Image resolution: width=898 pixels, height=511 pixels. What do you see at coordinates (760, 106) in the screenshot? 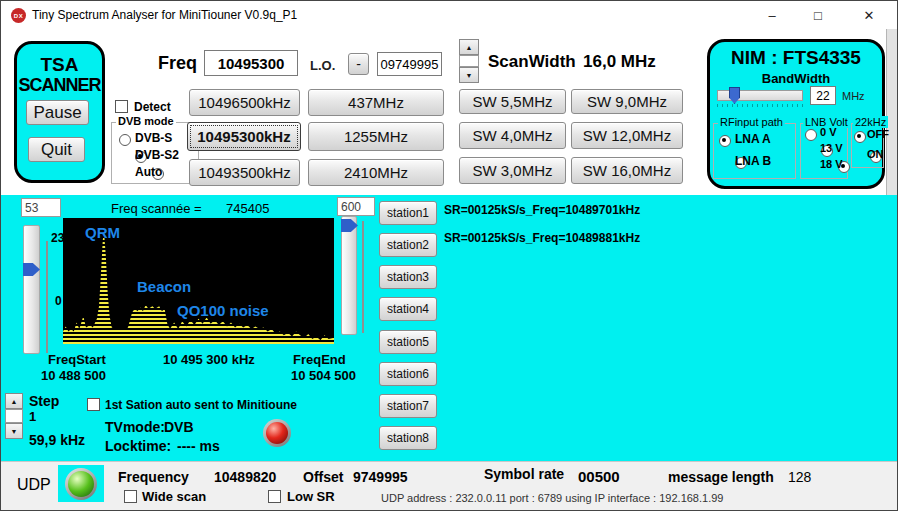
I see `bandwidth-slider-ticks` at bounding box center [760, 106].